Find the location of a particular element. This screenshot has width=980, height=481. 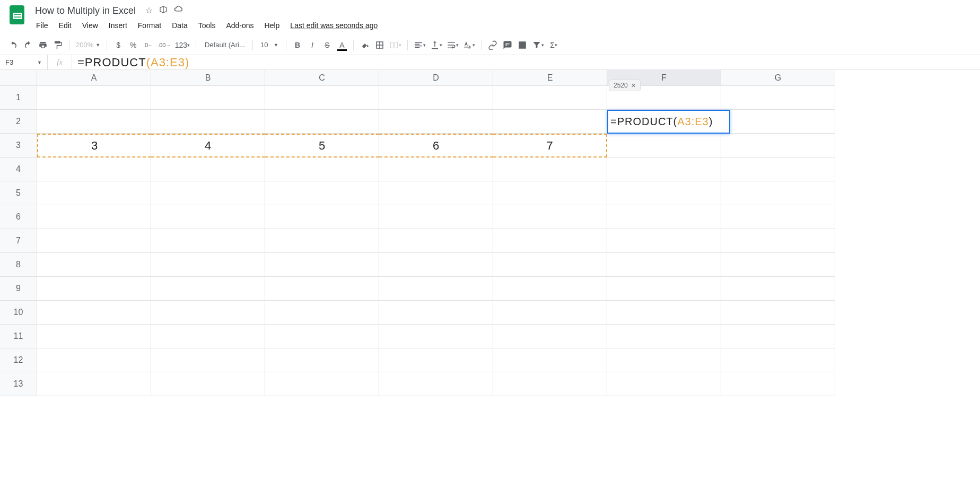

italic-button: I is located at coordinates (312, 45).